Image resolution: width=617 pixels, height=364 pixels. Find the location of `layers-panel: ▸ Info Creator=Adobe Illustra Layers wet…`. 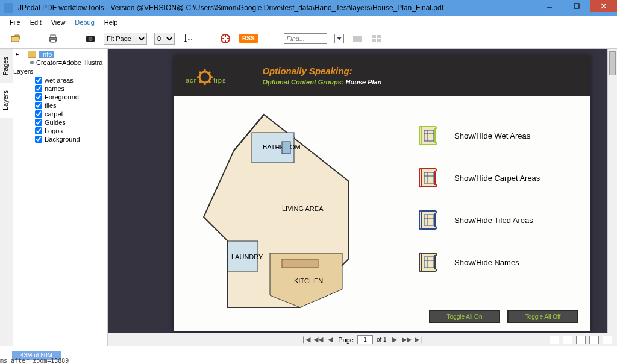

layers-panel: ▸ Info Creator=Adobe Illustra Layers wet… is located at coordinates (60, 198).